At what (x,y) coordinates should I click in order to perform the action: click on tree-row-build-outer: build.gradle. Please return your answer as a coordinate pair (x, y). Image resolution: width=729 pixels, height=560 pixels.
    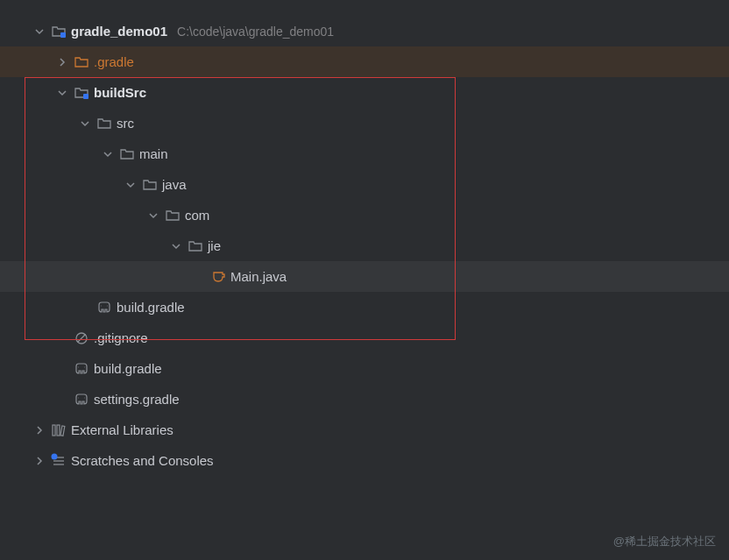
    Looking at the image, I should click on (364, 368).